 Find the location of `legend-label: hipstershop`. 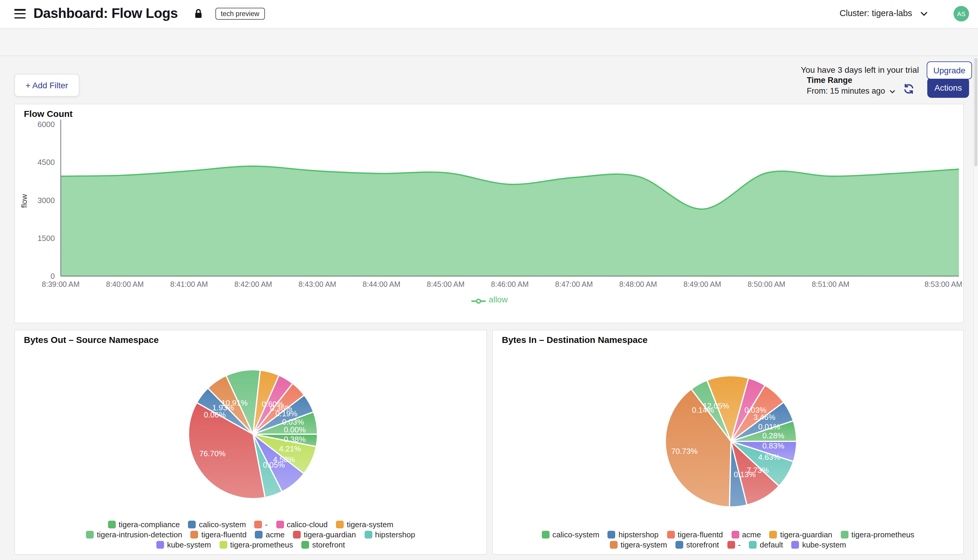

legend-label: hipstershop is located at coordinates (395, 535).